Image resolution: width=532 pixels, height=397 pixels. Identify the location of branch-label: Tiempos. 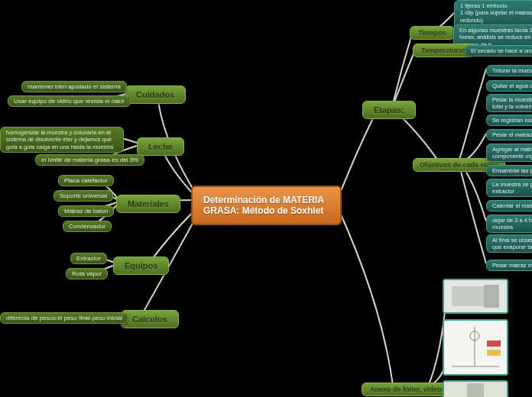
(433, 33).